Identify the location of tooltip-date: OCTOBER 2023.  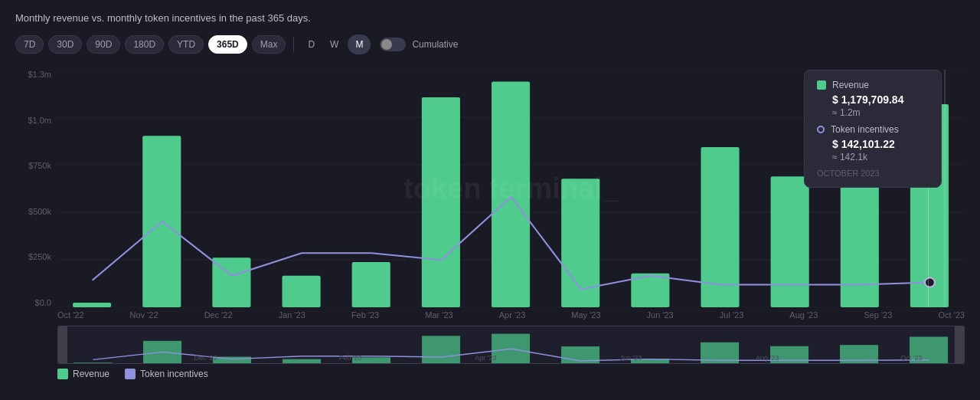
(873, 173).